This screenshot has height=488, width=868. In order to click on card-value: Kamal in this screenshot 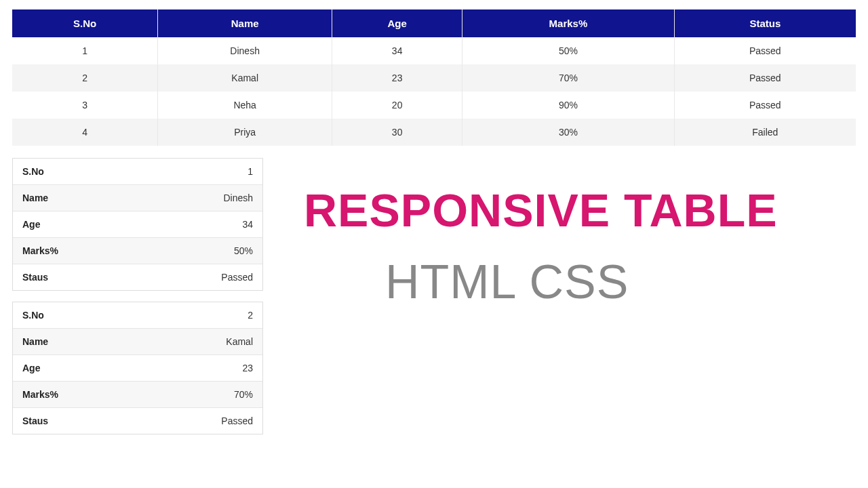, I will do `click(239, 342)`.